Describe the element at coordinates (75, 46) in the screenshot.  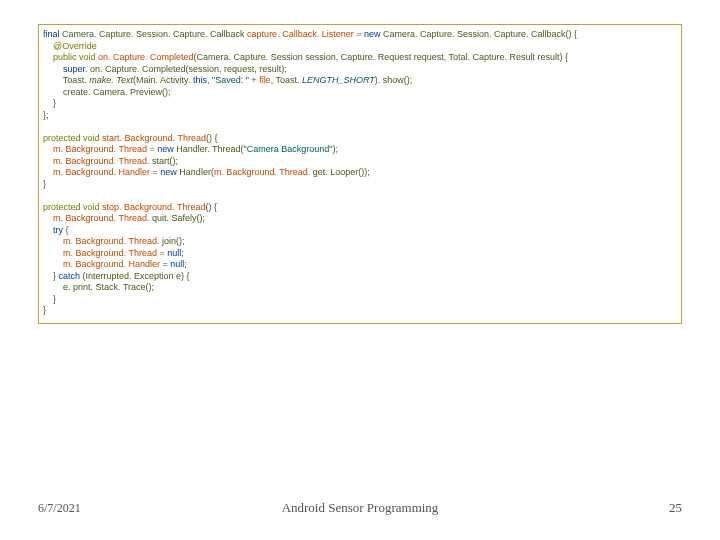
I see `annotation-override: @Override` at that location.